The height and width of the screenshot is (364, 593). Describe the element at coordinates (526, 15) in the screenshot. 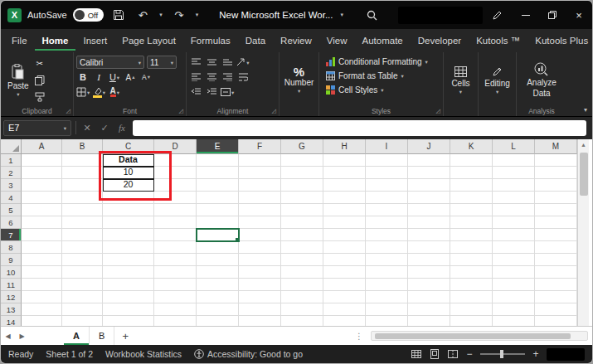

I see `minimize-button` at that location.